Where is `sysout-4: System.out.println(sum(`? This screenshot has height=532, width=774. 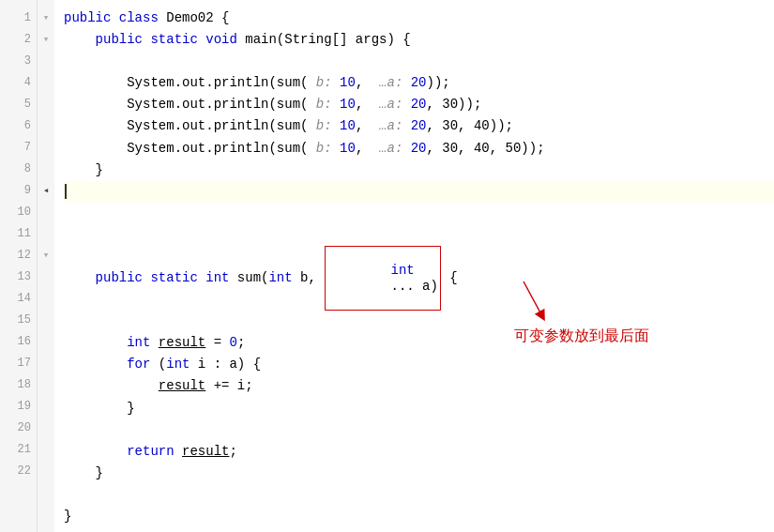
sysout-4: System.out.println(sum( is located at coordinates (218, 83).